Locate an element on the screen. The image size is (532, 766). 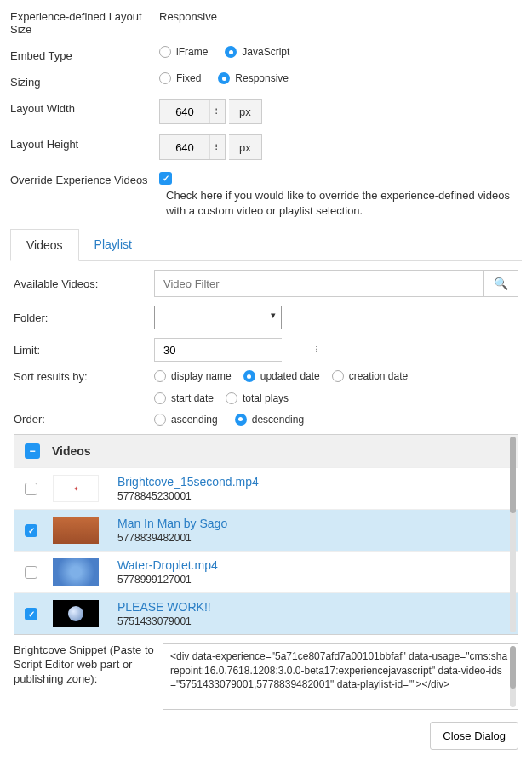
override-checkbox is located at coordinates (165, 179).